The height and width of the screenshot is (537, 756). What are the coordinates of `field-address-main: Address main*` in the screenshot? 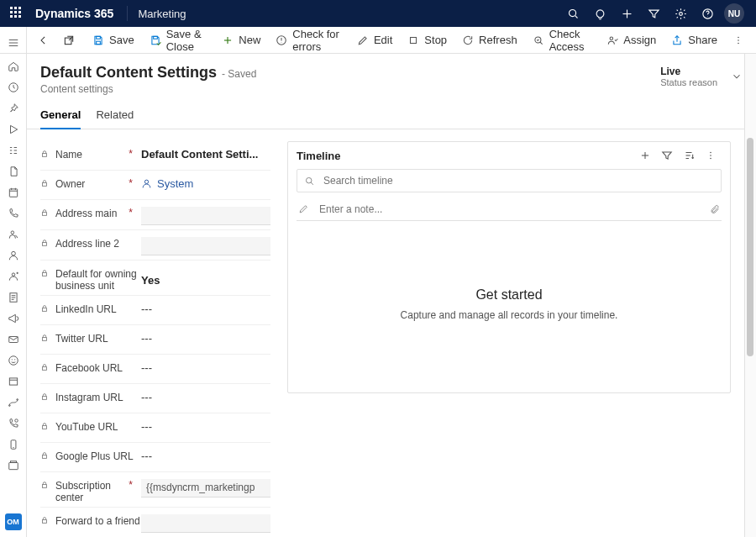 It's located at (155, 215).